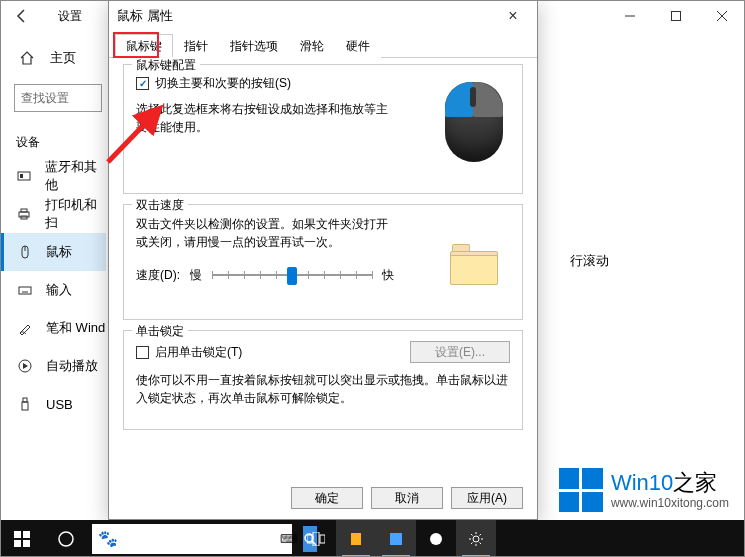 The width and height of the screenshot is (745, 557). I want to click on speed-slow-label: 慢, so click(196, 276).